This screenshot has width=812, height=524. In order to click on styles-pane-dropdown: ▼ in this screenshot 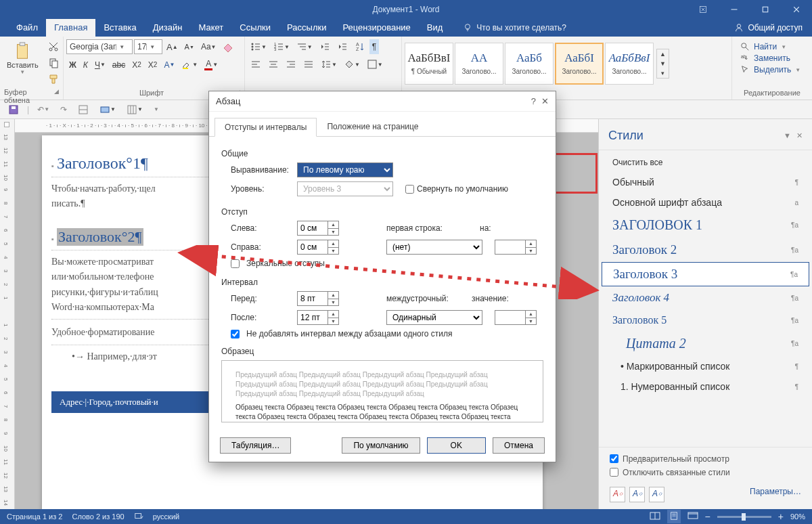, I will do `click(788, 135)`.